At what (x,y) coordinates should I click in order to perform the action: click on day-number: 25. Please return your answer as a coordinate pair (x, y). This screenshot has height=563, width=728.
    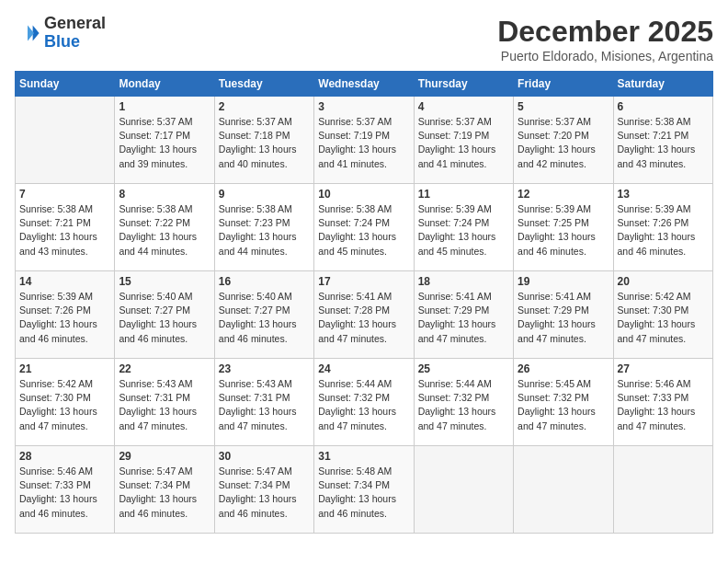
    Looking at the image, I should click on (463, 369).